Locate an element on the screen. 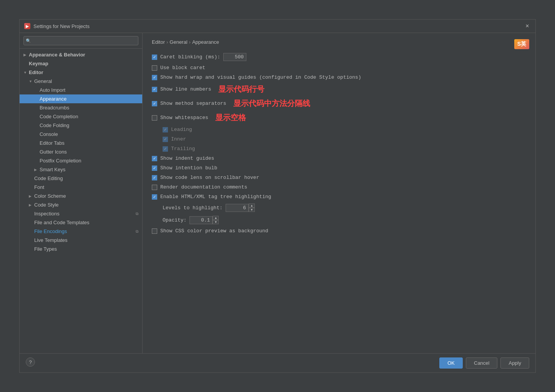 This screenshot has width=555, height=392. sidebar-item-label: Keymap is located at coordinates (38, 64).